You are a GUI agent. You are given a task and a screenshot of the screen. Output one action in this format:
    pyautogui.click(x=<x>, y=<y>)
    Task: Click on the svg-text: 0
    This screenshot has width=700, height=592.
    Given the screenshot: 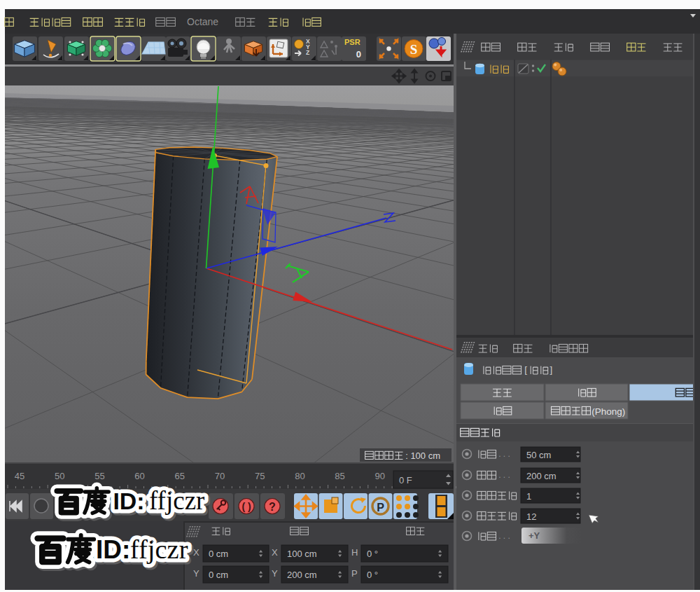 What is the action you would take?
    pyautogui.click(x=358, y=55)
    